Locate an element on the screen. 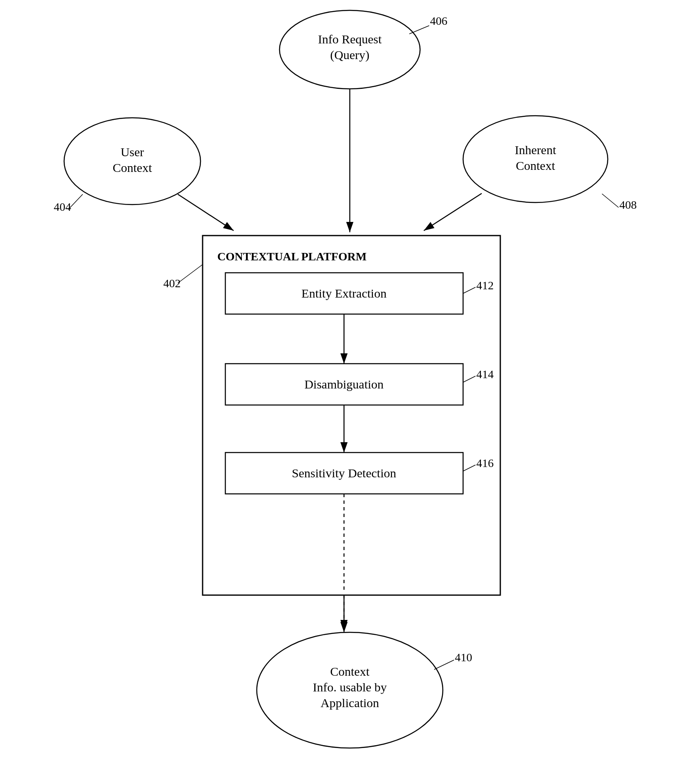  entity-extraction-label: Entity Extraction is located at coordinates (344, 293).